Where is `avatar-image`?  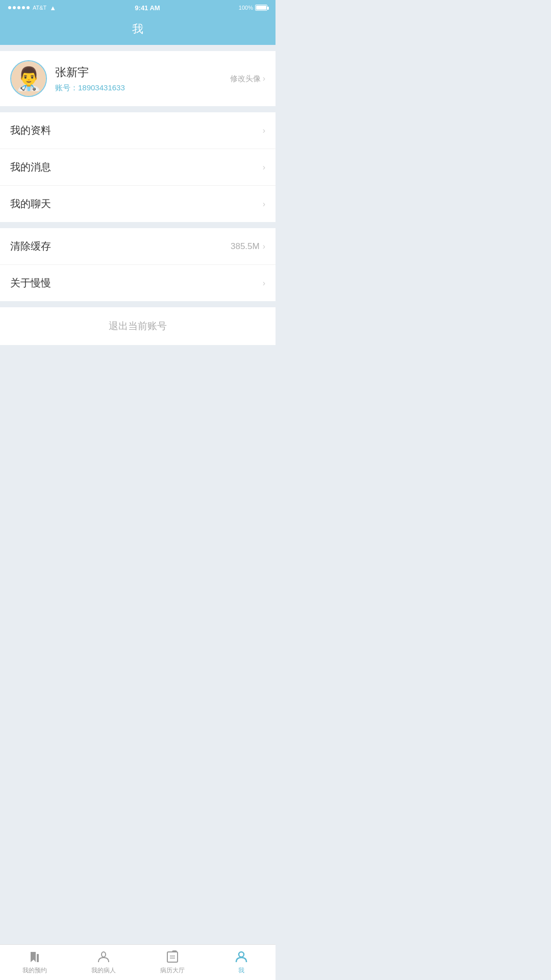 avatar-image is located at coordinates (29, 79).